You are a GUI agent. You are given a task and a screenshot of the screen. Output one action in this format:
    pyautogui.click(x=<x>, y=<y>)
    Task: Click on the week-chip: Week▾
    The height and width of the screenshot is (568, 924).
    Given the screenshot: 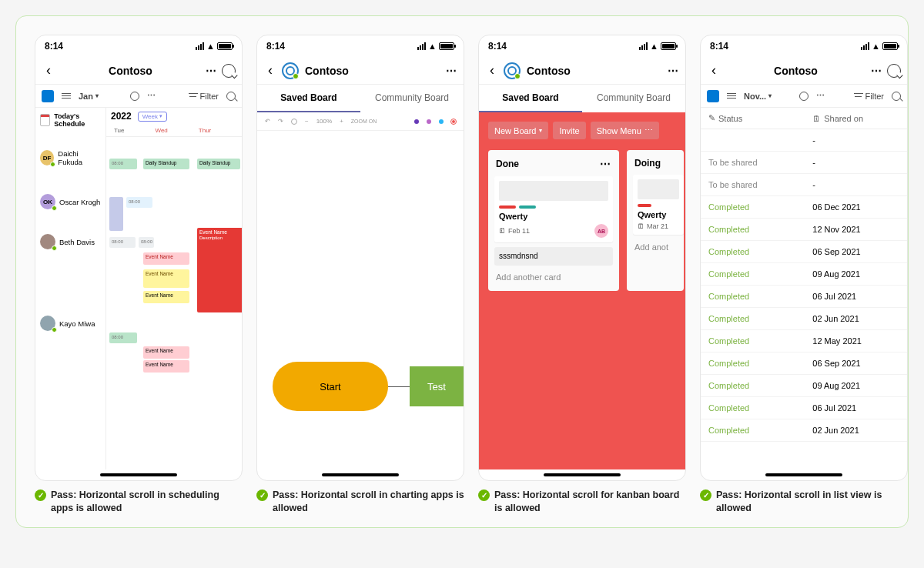 What is the action you would take?
    pyautogui.click(x=152, y=117)
    